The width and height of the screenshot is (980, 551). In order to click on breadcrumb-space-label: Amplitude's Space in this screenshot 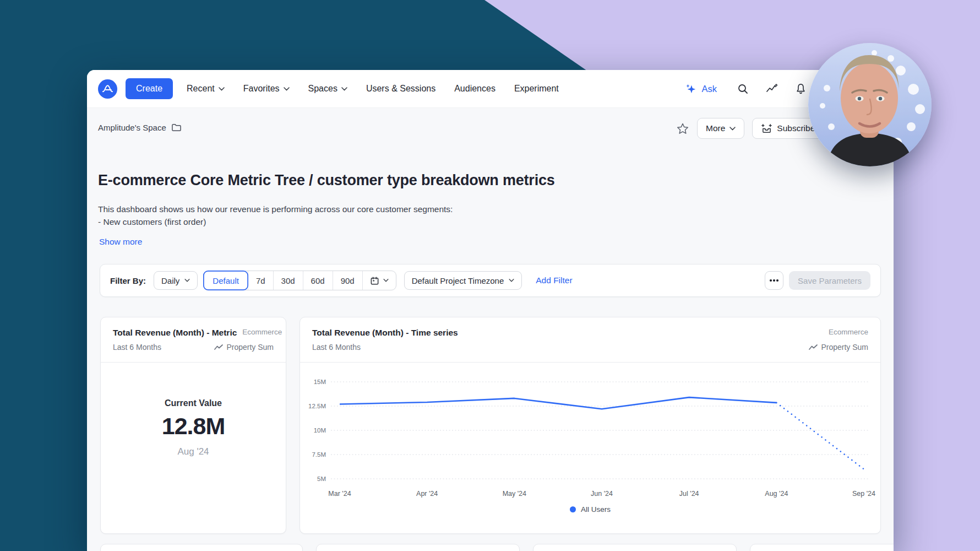, I will do `click(132, 128)`.